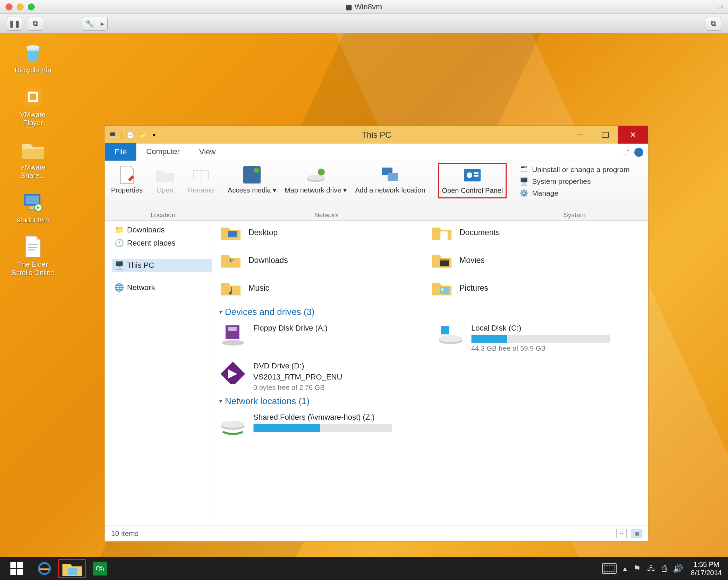  What do you see at coordinates (125, 534) in the screenshot?
I see `status-text: 10 items` at bounding box center [125, 534].